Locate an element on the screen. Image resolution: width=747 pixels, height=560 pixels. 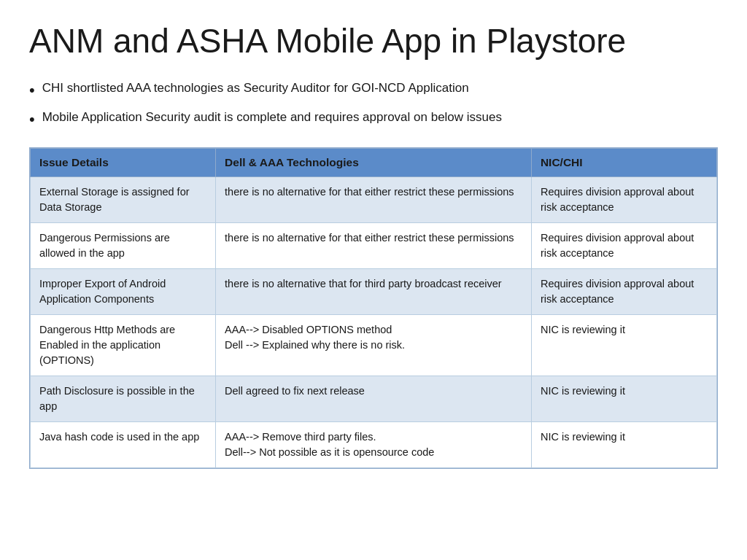
table-row: Dangerous Http Methods are Enabled in th… is located at coordinates (374, 345).